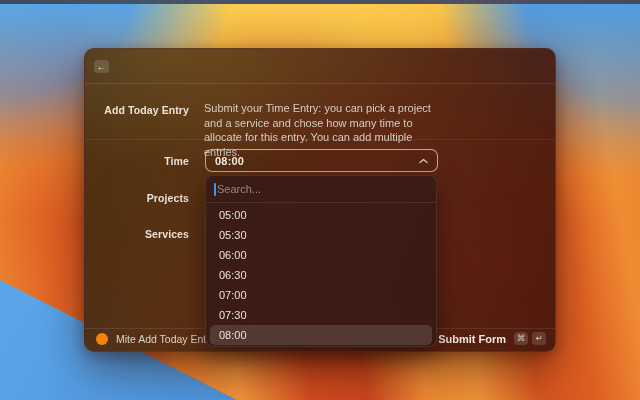 This screenshot has width=640, height=400. Describe the element at coordinates (521, 338) in the screenshot. I see `command-key-icon: ⌘` at that location.